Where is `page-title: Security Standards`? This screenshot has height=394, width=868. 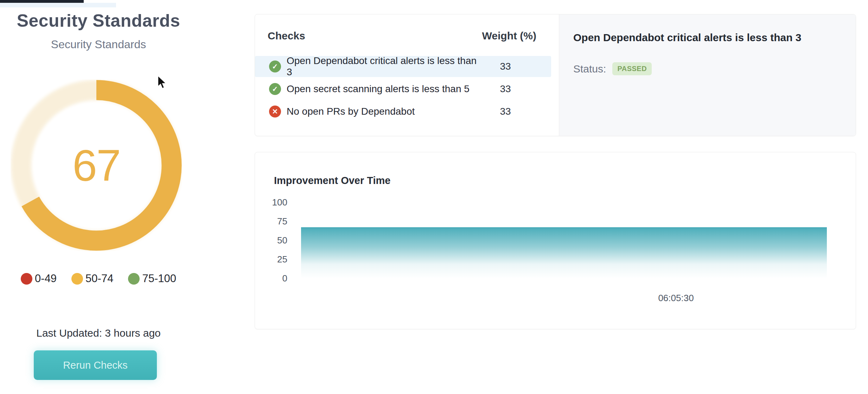 page-title: Security Standards is located at coordinates (98, 21).